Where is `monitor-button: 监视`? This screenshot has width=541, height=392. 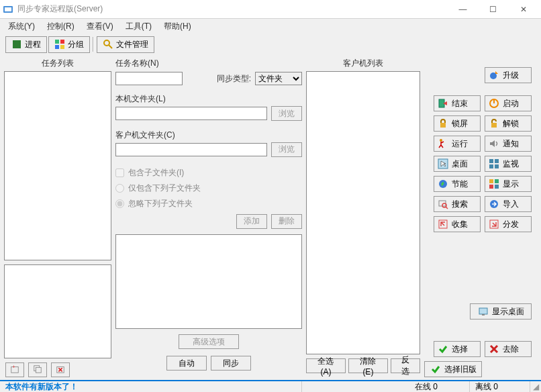
monitor-button: 监视 is located at coordinates (508, 164).